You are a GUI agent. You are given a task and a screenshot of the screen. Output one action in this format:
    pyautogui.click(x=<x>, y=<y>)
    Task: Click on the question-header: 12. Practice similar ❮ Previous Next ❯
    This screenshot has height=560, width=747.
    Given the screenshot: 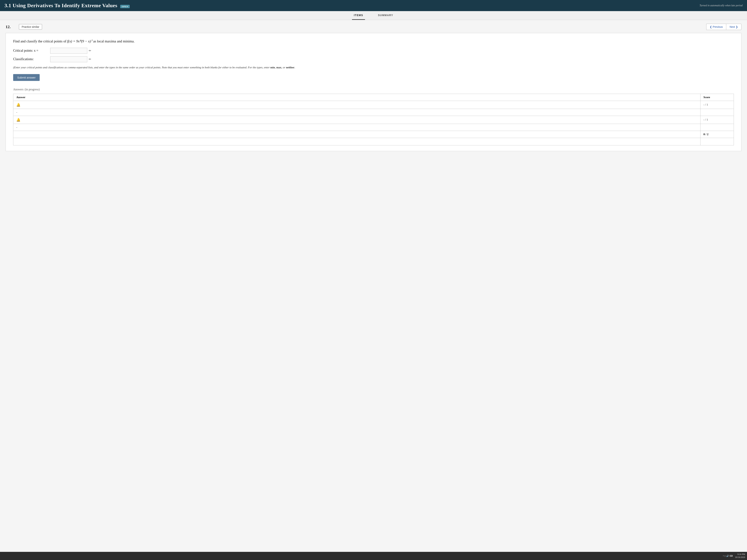 What is the action you would take?
    pyautogui.click(x=374, y=27)
    